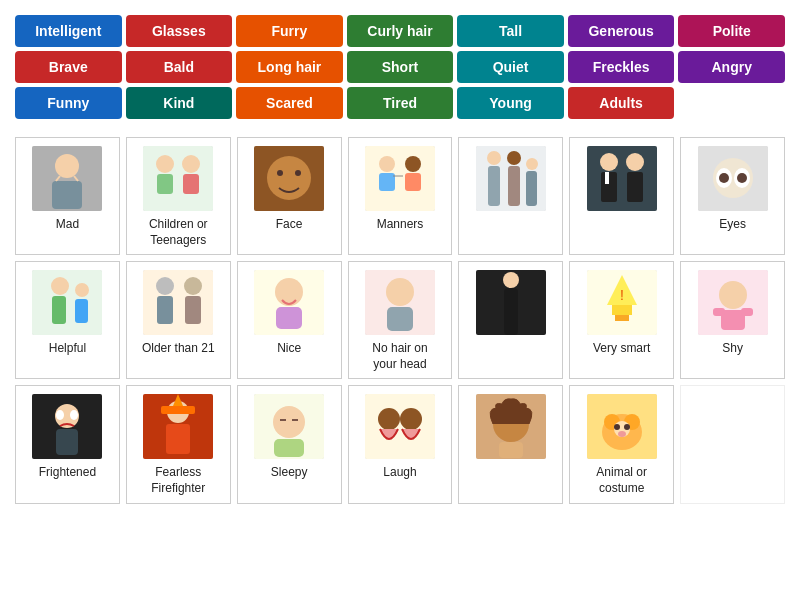 The height and width of the screenshot is (600, 800). Describe the element at coordinates (622, 320) in the screenshot. I see `card-very_smart: !Very smart` at that location.